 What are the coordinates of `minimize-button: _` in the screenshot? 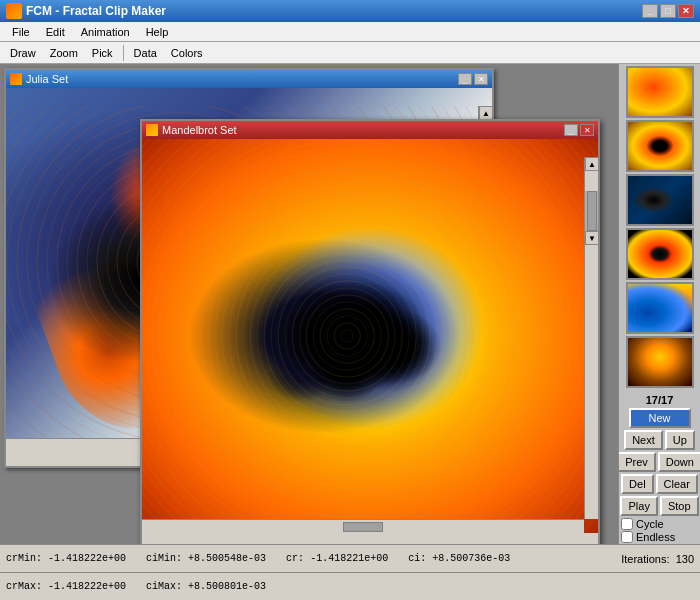 It's located at (650, 11).